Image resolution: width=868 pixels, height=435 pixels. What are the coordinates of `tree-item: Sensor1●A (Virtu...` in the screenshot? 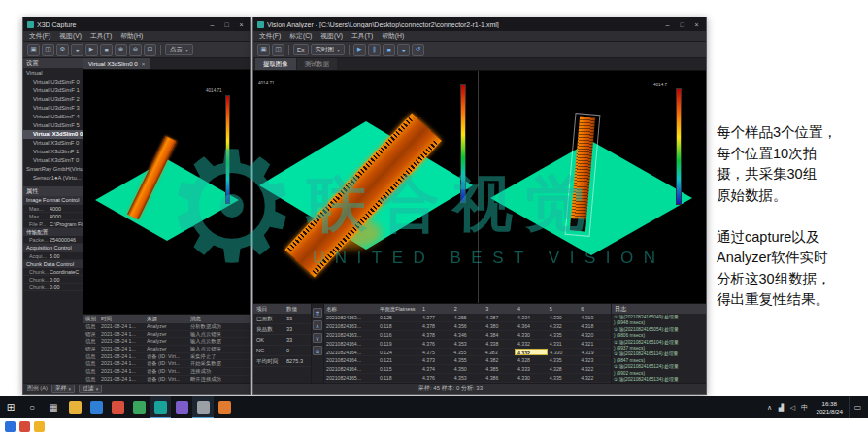 It's located at (52, 179).